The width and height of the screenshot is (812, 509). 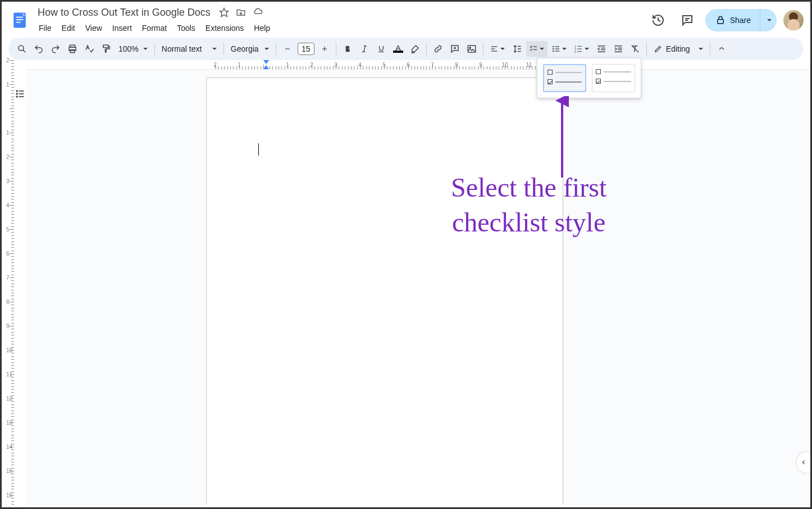 What do you see at coordinates (364, 49) in the screenshot?
I see `italic-button` at bounding box center [364, 49].